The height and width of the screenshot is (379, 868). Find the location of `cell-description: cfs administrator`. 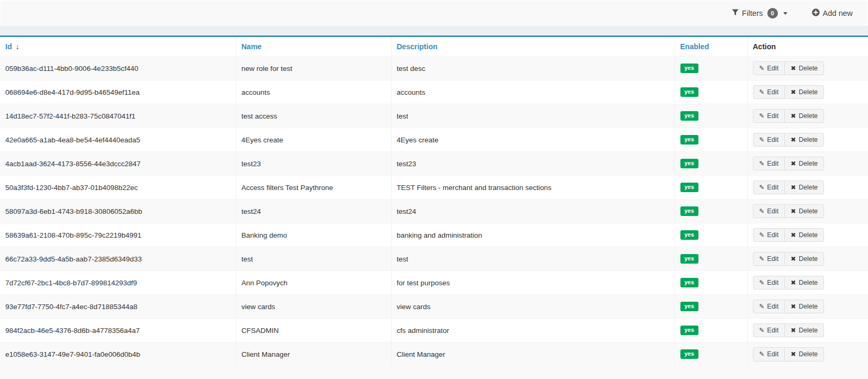

cell-description: cfs administrator is located at coordinates (533, 330).